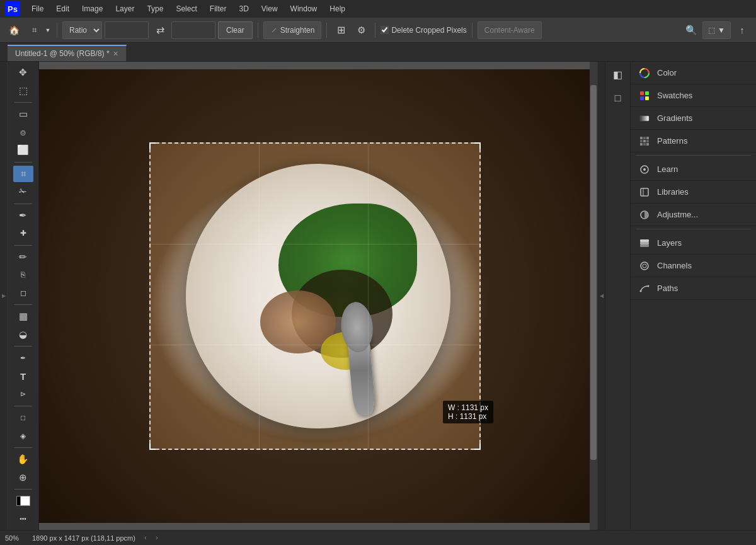 This screenshot has height=545, width=756. Describe the element at coordinates (193, 30) in the screenshot. I see `ratio-height-input` at that location.